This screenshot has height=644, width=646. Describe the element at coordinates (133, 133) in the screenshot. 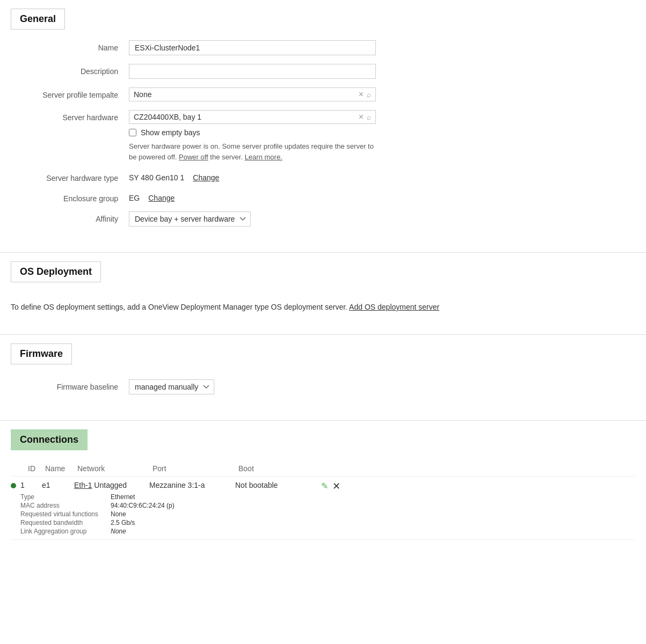

I see `show-empty-bays-checkbox` at that location.